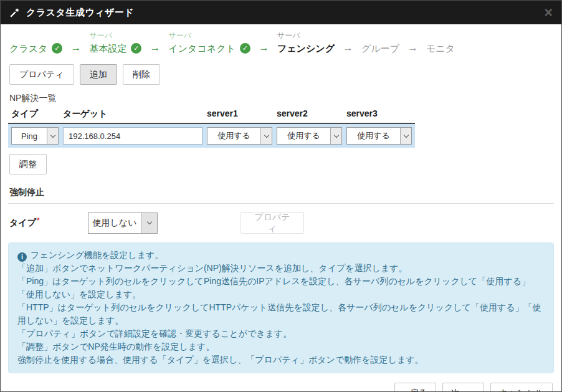  What do you see at coordinates (212, 136) in the screenshot?
I see `table-row: Ping 使用する 使用する 使用する` at bounding box center [212, 136].